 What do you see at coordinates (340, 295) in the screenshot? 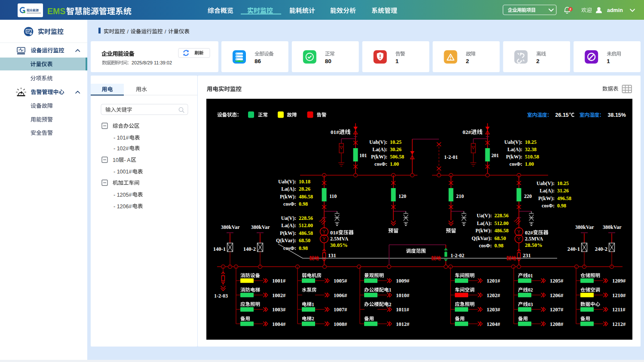
I see `svg-text: 1006#` at bounding box center [340, 295].